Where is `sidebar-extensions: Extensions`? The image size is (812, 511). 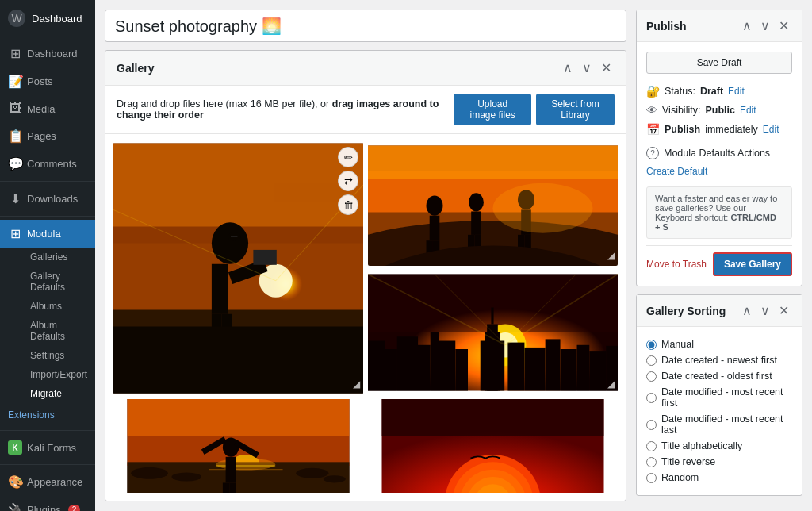 sidebar-extensions: Extensions is located at coordinates (48, 415).